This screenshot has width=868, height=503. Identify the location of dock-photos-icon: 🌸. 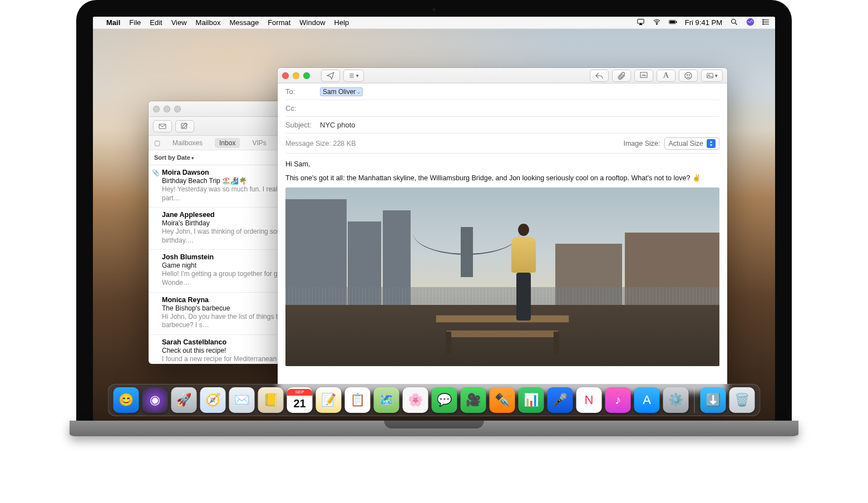
(416, 400).